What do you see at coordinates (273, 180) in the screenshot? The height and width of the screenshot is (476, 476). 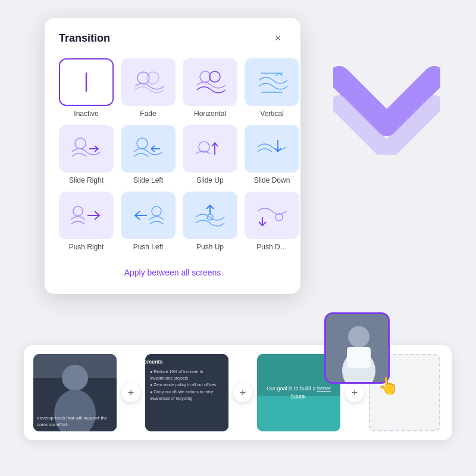 I see `transition-label-slide-down: Slide Down` at bounding box center [273, 180].